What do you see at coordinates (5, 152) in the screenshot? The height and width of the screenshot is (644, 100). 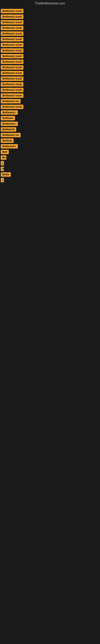 I see `bottleneck-badge: Bott` at bounding box center [5, 152].